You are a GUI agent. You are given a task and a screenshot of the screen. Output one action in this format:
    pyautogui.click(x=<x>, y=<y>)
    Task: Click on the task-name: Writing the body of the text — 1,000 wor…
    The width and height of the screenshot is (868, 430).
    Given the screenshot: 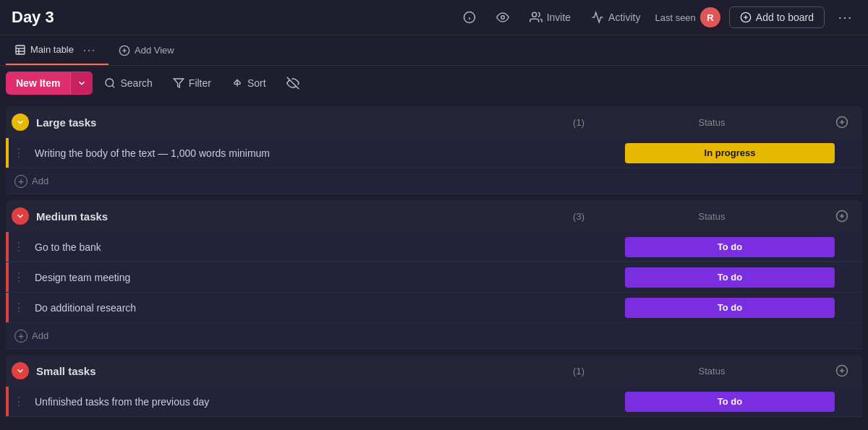 What is the action you would take?
    pyautogui.click(x=323, y=153)
    